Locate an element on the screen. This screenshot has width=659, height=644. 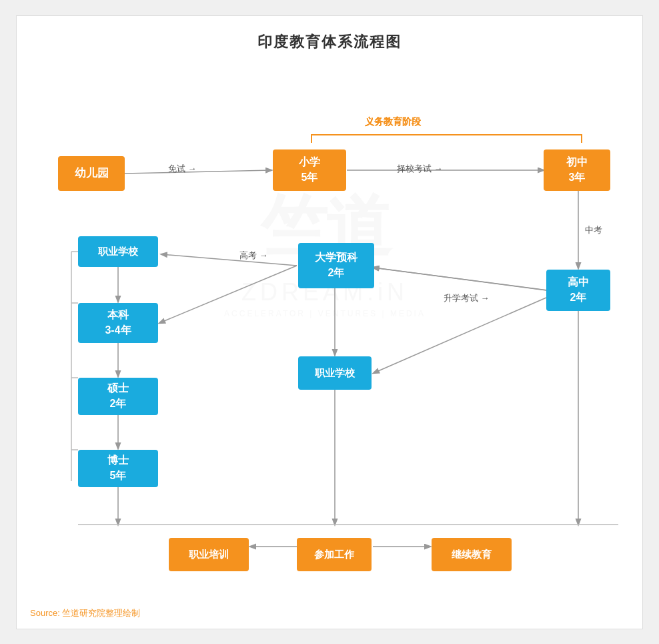
label-shengxue: 升学考试 → is located at coordinates (467, 298).